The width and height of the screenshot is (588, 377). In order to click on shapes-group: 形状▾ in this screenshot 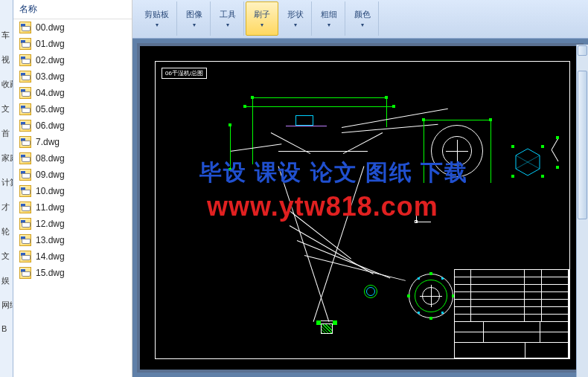, I will do `click(296, 19)`.